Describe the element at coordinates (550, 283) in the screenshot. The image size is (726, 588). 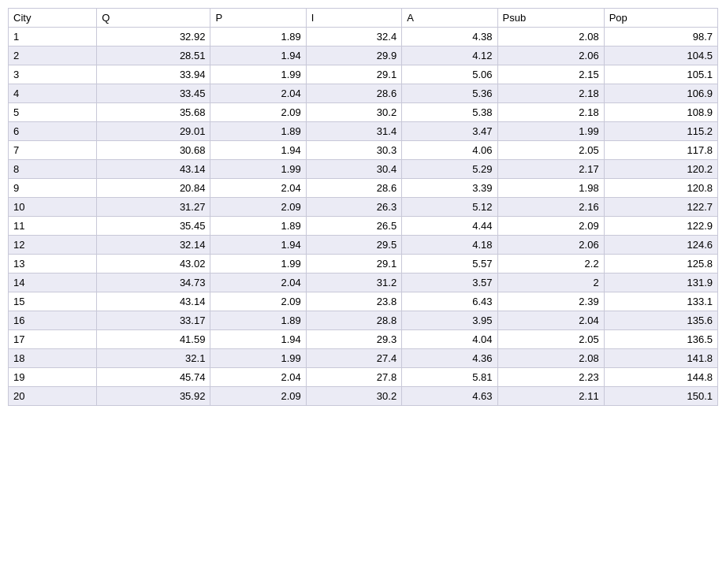
I see `cell-psub: 2` at that location.